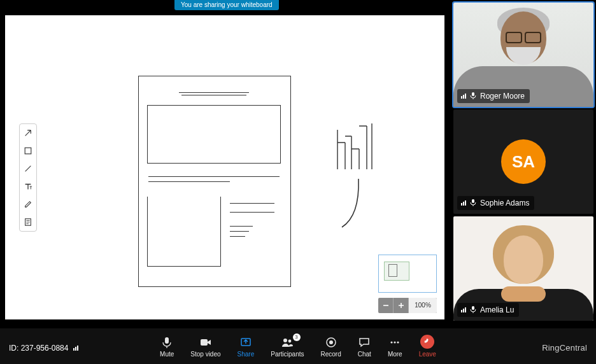 Image resolution: width=596 pixels, height=364 pixels. What do you see at coordinates (493, 96) in the screenshot?
I see `participant-overlay: Roger Moore` at bounding box center [493, 96].